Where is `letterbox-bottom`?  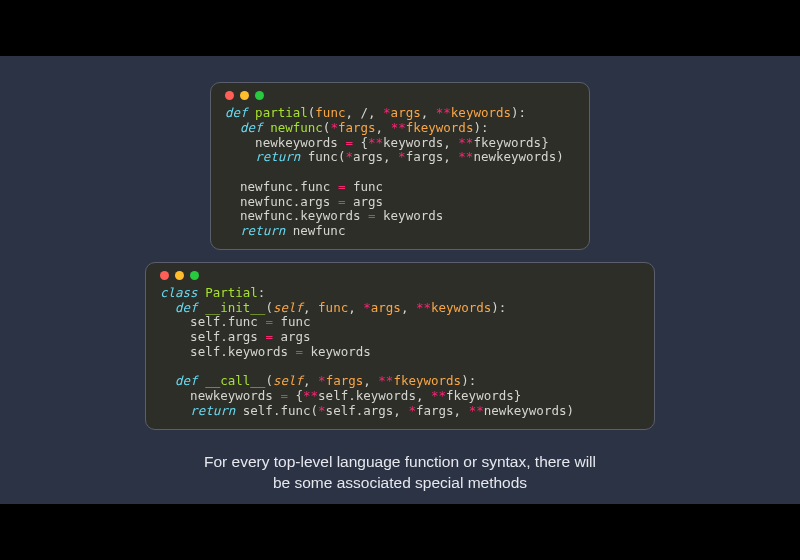 letterbox-bottom is located at coordinates (400, 532).